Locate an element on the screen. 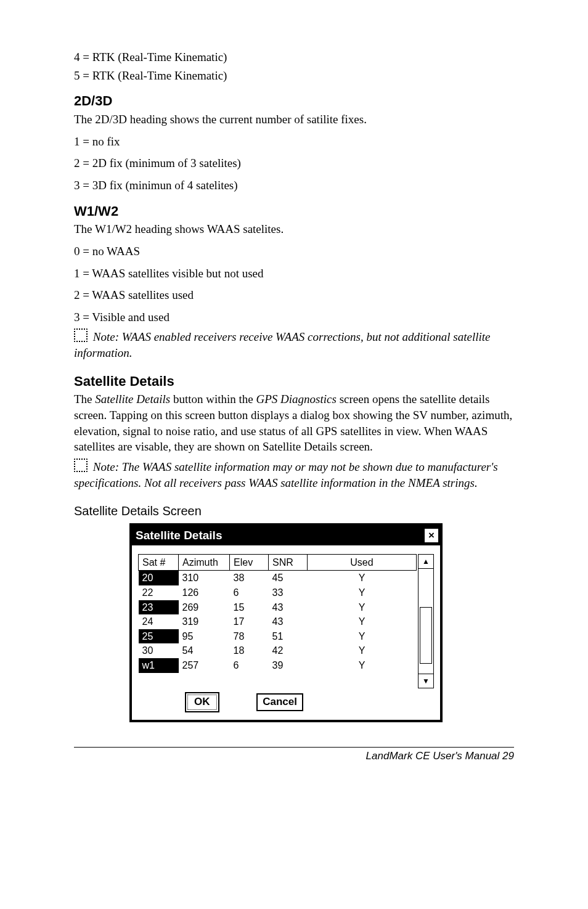  line-2d3d-3: 3 = 3D fix (minimun of 4 satelites) is located at coordinates (294, 185).